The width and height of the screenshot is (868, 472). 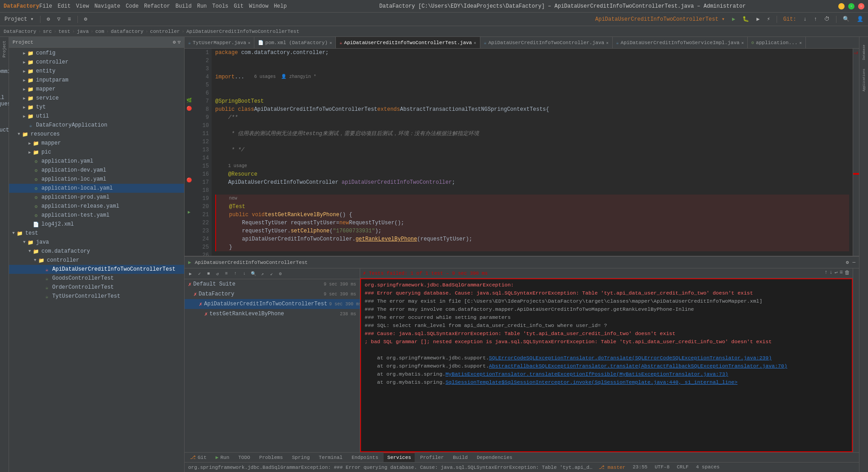 What do you see at coordinates (96, 80) in the screenshot?
I see `tree-item-inputparam: ▶ 📁 inputparam` at bounding box center [96, 80].